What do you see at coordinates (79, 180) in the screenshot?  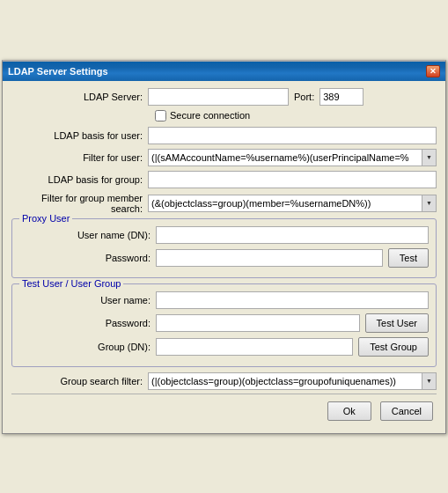 I see `ldap-basis-group-label: LDAP basis for group:` at bounding box center [79, 180].